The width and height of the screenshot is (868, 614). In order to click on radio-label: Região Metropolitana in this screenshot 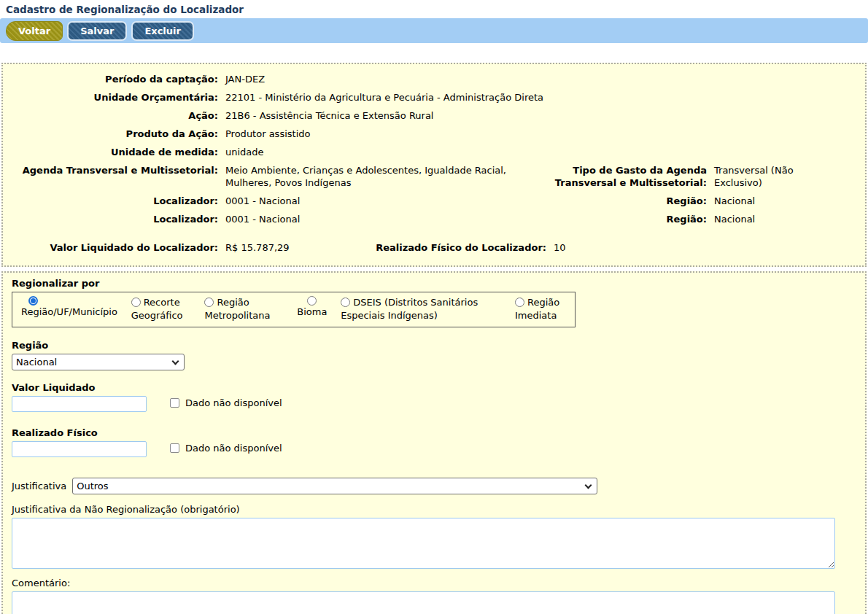, I will do `click(237, 309)`.